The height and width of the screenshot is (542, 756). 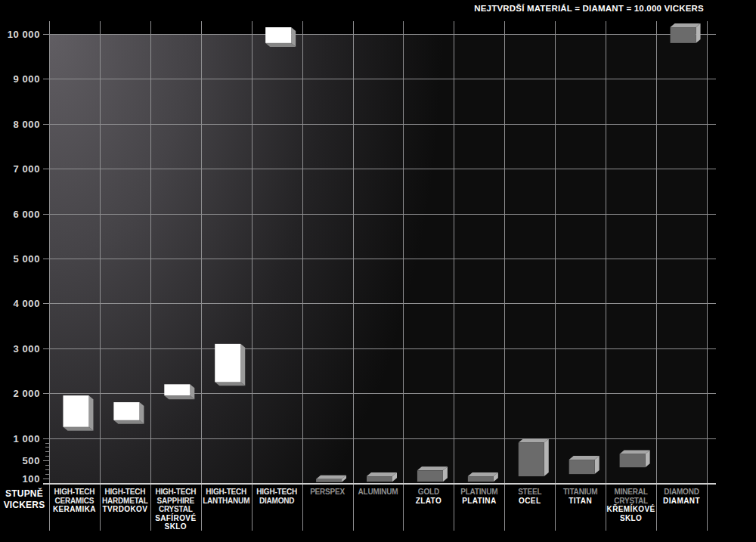 What do you see at coordinates (24, 499) in the screenshot?
I see `y-axis-title: STUPNĚ VICKERS` at bounding box center [24, 499].